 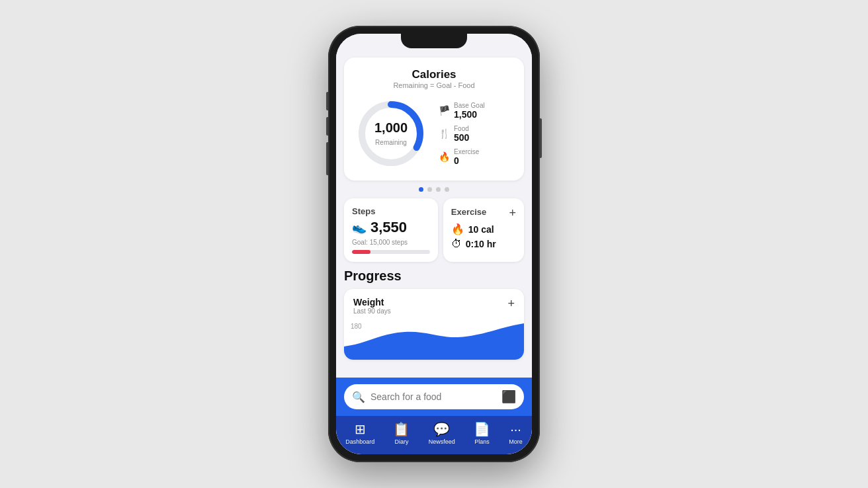 What do you see at coordinates (434, 314) in the screenshot?
I see `progress-section: Progress Weight Last 90 days + 180` at bounding box center [434, 314].